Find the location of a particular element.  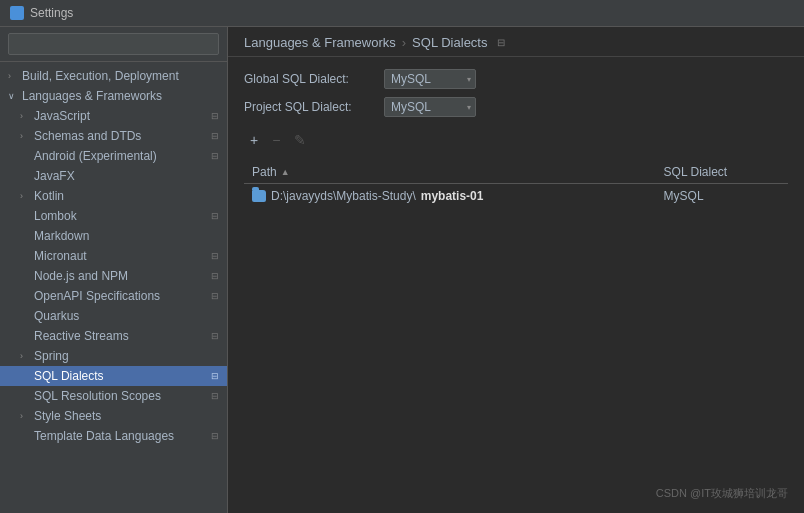

sort-asc-icon: ▲ is located at coordinates (286, 172).